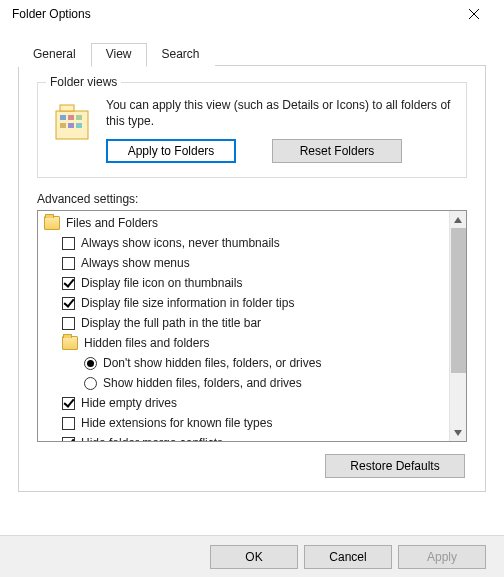  I want to click on tree-item-label: Display file size information in folder …, so click(188, 303).